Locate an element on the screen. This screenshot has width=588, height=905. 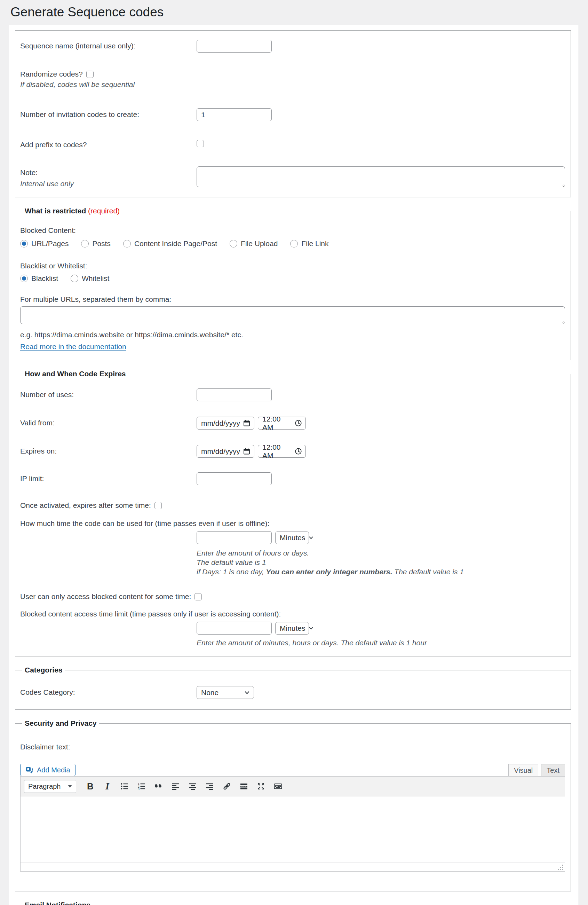
prefix-label: Add prefix to codes? is located at coordinates (108, 144).